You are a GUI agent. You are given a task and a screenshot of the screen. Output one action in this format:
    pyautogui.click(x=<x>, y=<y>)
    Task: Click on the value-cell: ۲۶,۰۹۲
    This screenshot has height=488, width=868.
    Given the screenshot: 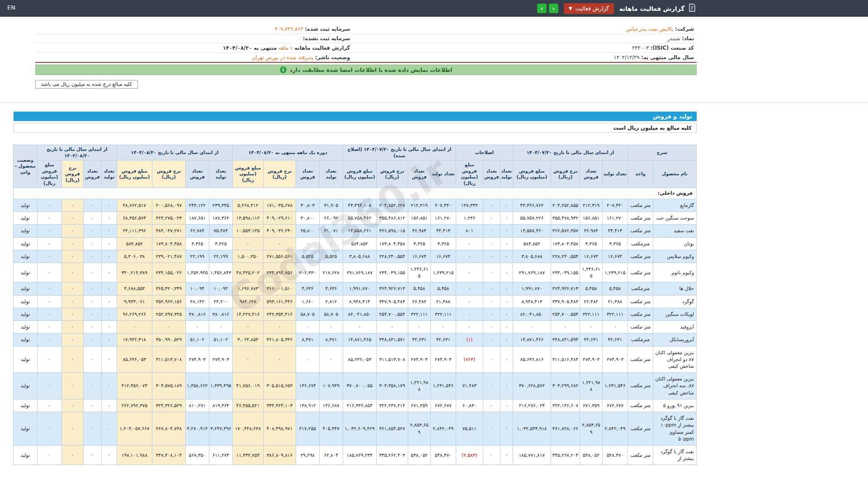 What is the action you would take?
    pyautogui.click(x=331, y=218)
    